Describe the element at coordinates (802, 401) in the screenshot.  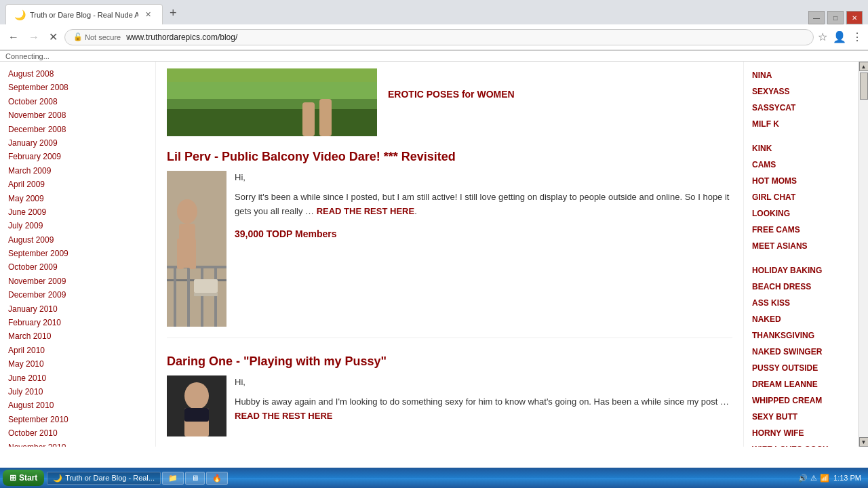
I see `right-sidebar-link-whipped-cream: WHIPPED CREAM` at that location.